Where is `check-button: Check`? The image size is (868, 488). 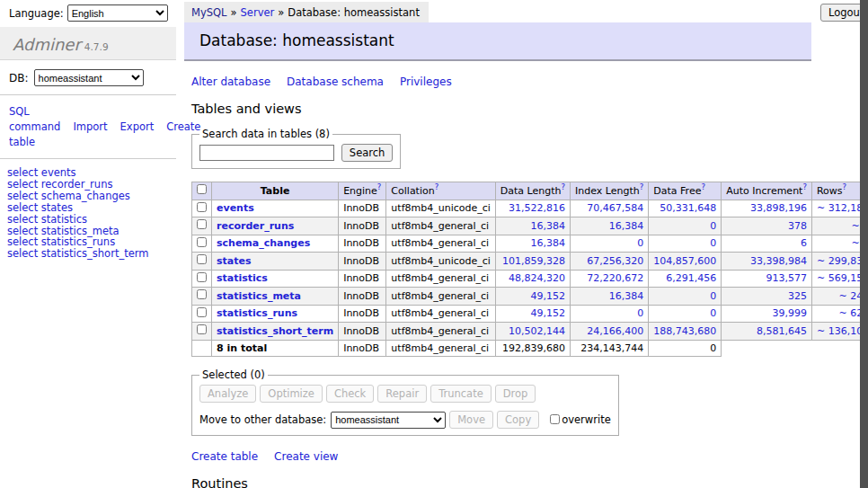
check-button: Check is located at coordinates (350, 394).